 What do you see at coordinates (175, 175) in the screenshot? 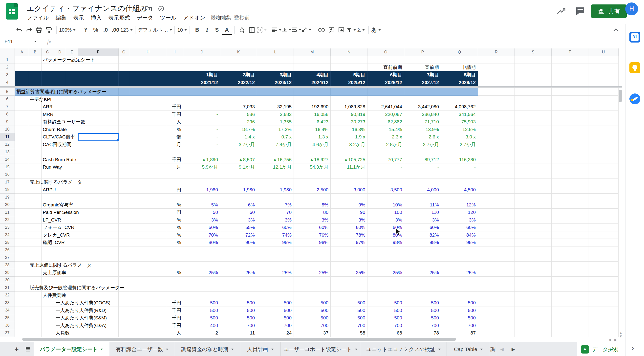
I see `cell-I16` at bounding box center [175, 175].